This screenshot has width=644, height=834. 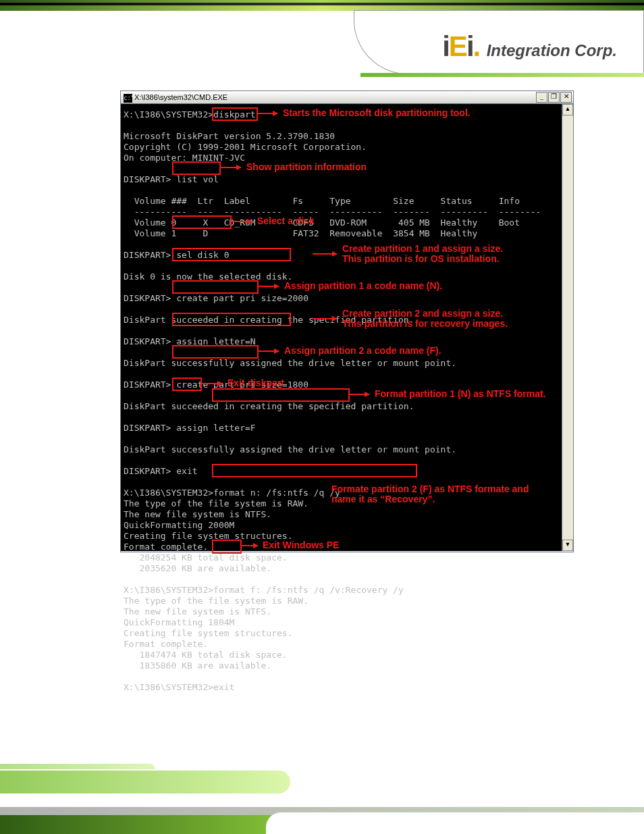 What do you see at coordinates (197, 180) in the screenshot?
I see `cmd-listvol: list vol` at bounding box center [197, 180].